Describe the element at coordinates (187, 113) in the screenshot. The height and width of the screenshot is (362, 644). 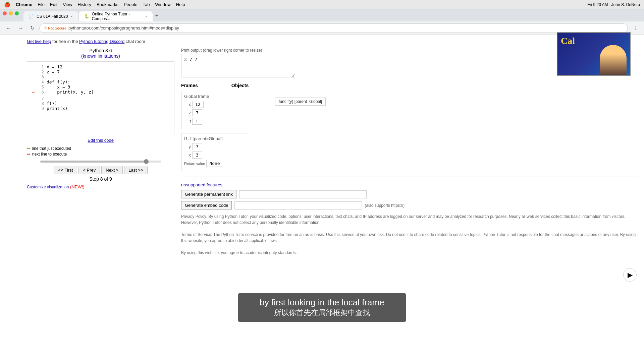
I see `global-z-name: z` at that location.